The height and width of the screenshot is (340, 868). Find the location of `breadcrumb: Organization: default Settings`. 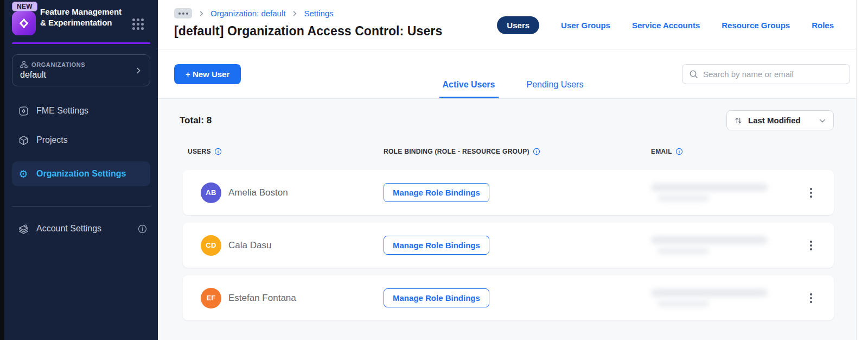

breadcrumb: Organization: default Settings is located at coordinates (254, 13).